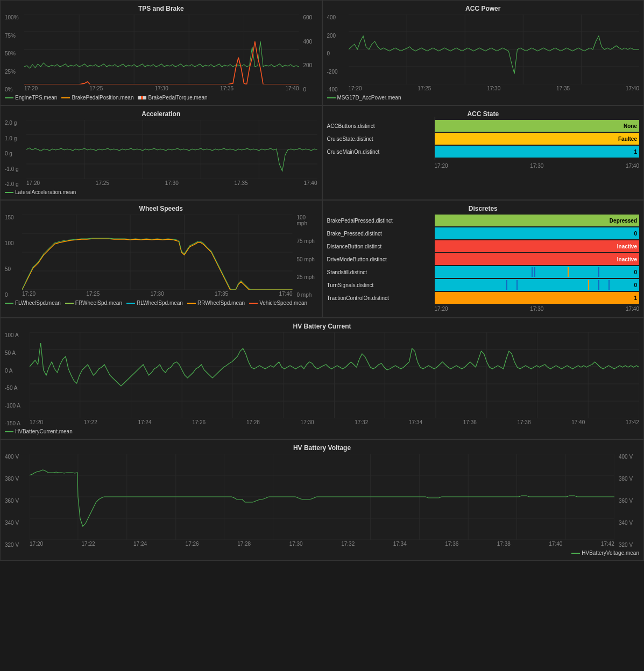 This screenshot has height=671, width=644. What do you see at coordinates (142, 98) in the screenshot?
I see `brake-torque-color` at bounding box center [142, 98].